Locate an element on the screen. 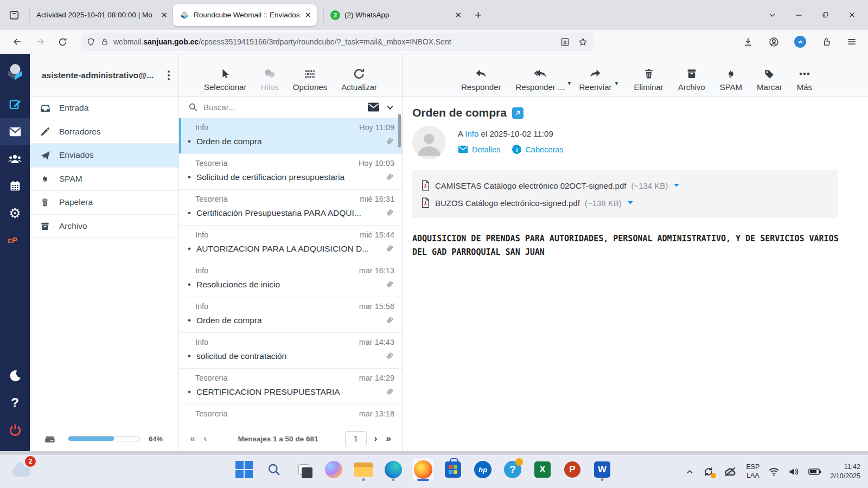  folder-spam: SPAM is located at coordinates (104, 179).